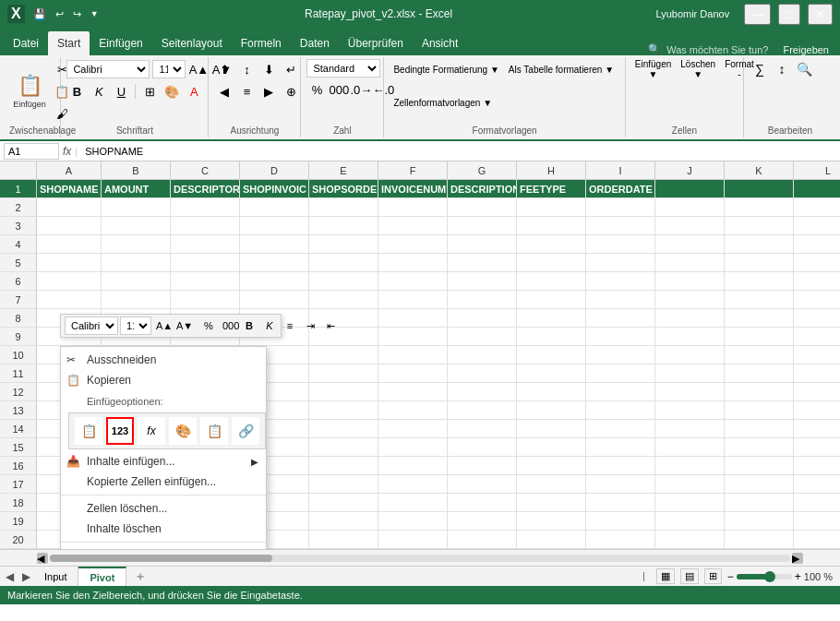  I want to click on page-layout-button: ▤, so click(690, 576).